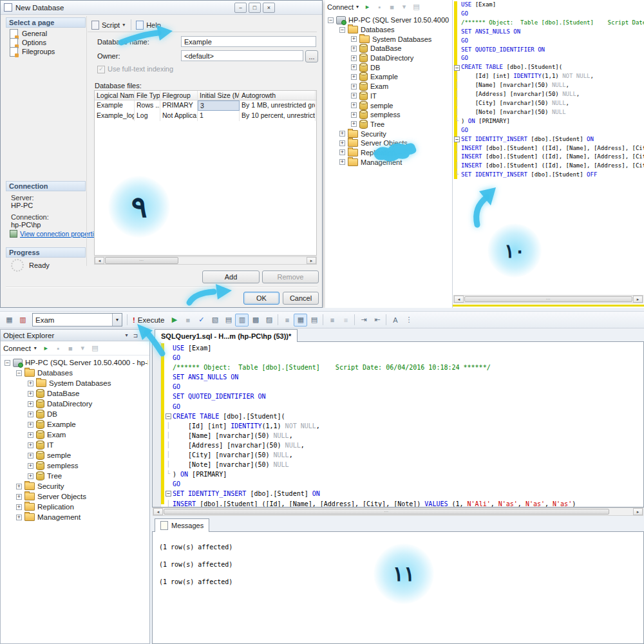  Describe the element at coordinates (115, 95) in the screenshot. I see `column-header-logical-name: Logical Name` at that location.